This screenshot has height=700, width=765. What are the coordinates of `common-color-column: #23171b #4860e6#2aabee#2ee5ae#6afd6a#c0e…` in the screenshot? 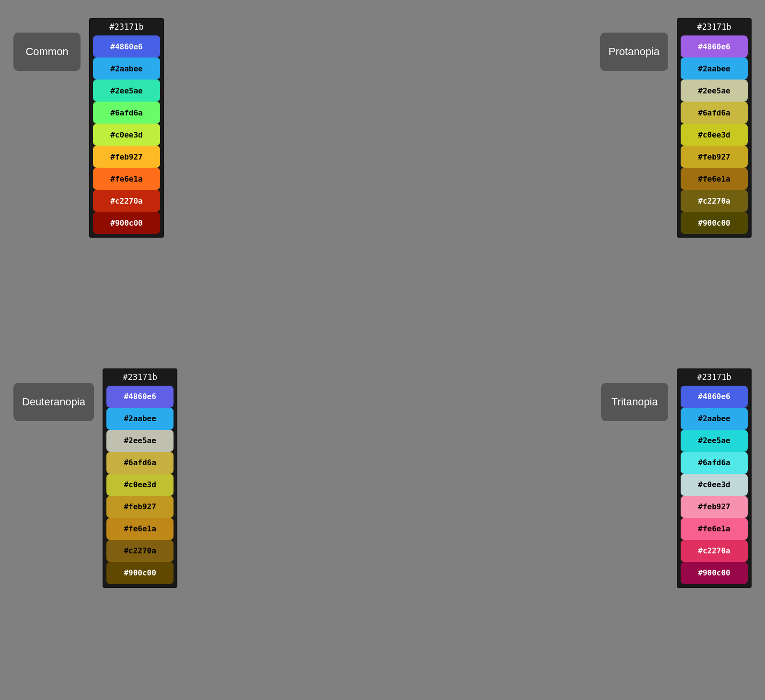 It's located at (127, 128).